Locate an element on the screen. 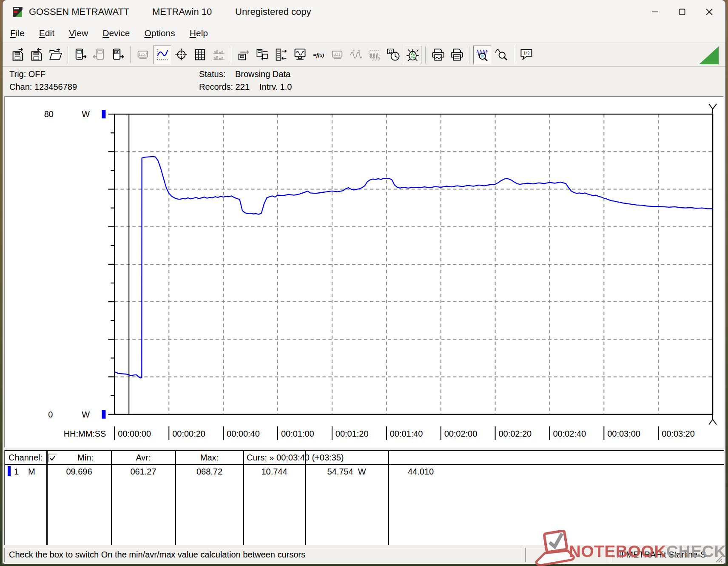  close-button is located at coordinates (709, 12).